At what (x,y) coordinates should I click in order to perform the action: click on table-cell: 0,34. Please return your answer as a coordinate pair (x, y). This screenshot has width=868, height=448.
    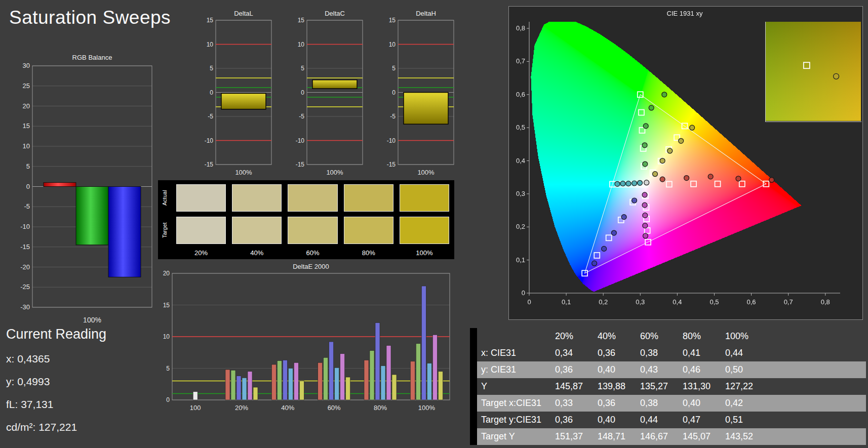
    Looking at the image, I should click on (574, 353).